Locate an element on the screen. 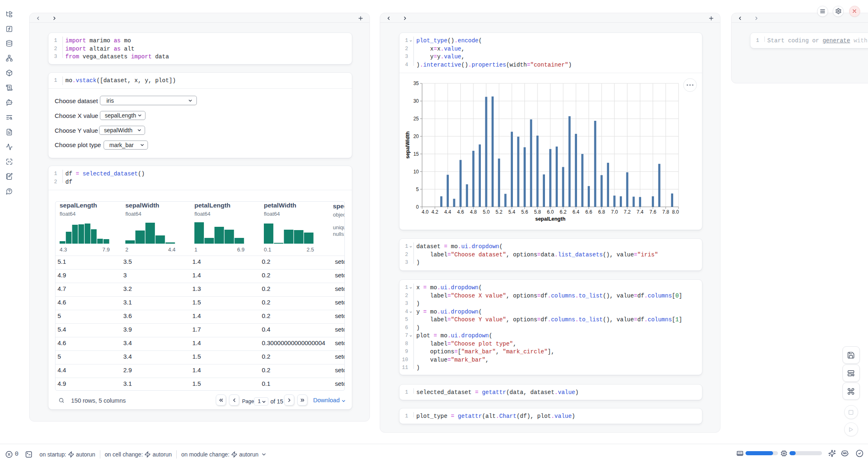 The image size is (868, 461). svg-text: 5 is located at coordinates (418, 189).